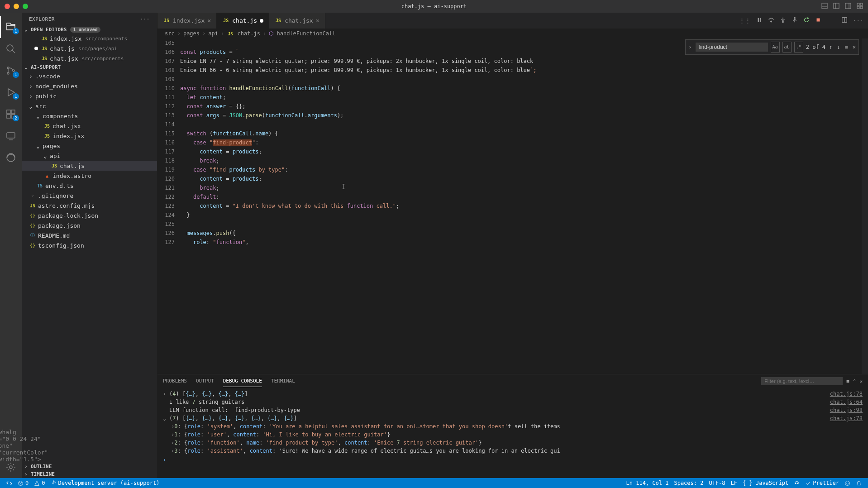  What do you see at coordinates (745, 21) in the screenshot?
I see `drag-handle-icon: ⋮⋮` at bounding box center [745, 21].